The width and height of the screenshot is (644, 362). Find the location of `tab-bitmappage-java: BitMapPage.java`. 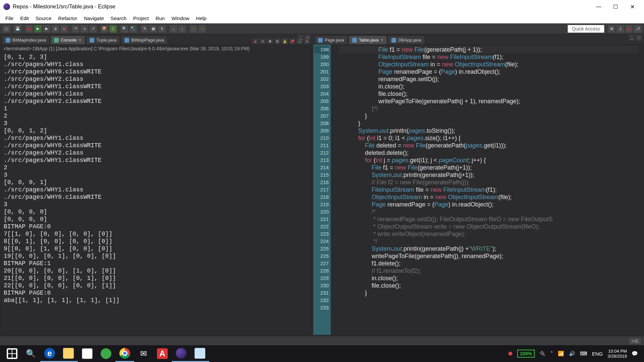

tab-bitmappage-java: BitMapPage.java is located at coordinates (144, 40).